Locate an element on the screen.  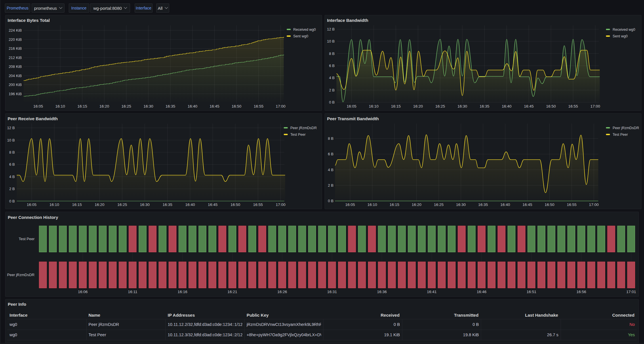
svg-text: 16:21 is located at coordinates (233, 292).